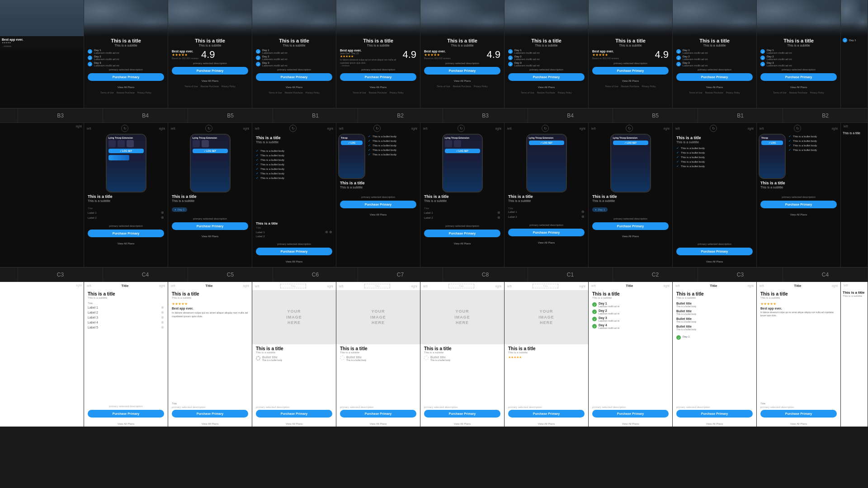 This screenshot has height=488, width=868. Describe the element at coordinates (185, 58) in the screenshot. I see `rating-count-b4: Based on 300,000 reviews` at that location.